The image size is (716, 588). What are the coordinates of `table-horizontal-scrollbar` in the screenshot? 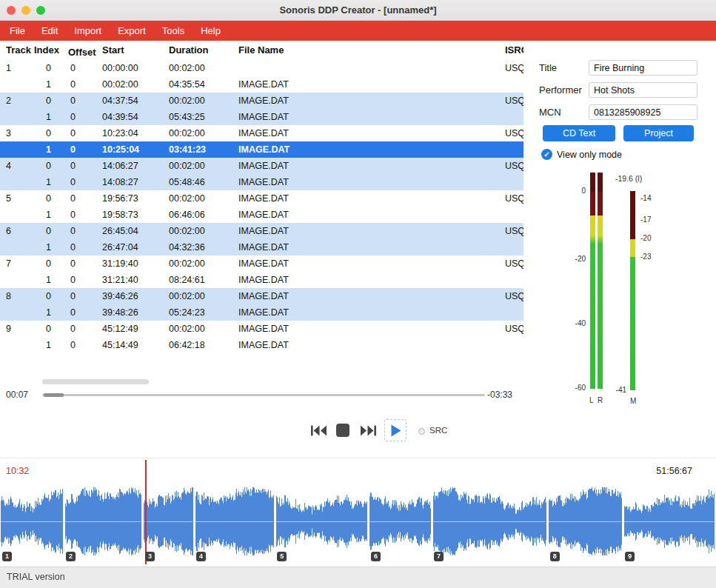 It's located at (96, 382).